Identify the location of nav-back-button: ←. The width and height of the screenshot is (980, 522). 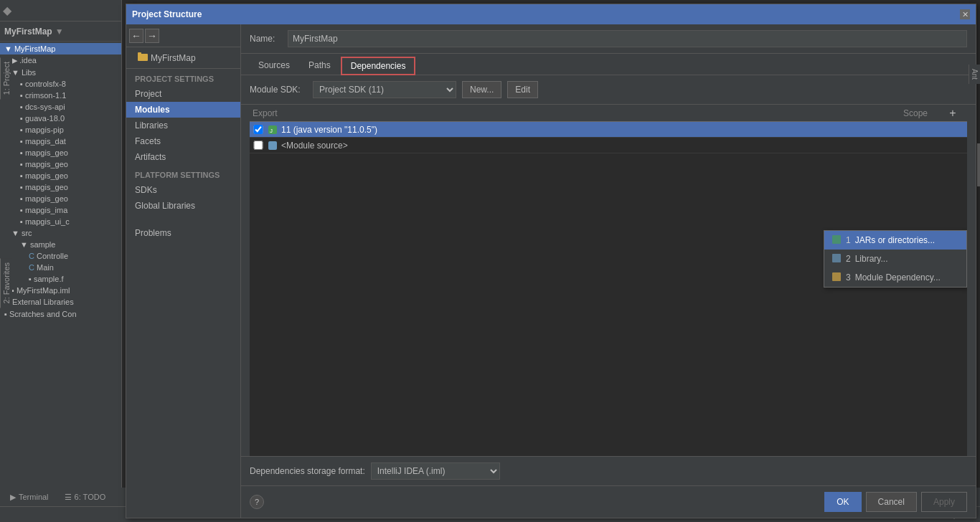
(136, 36).